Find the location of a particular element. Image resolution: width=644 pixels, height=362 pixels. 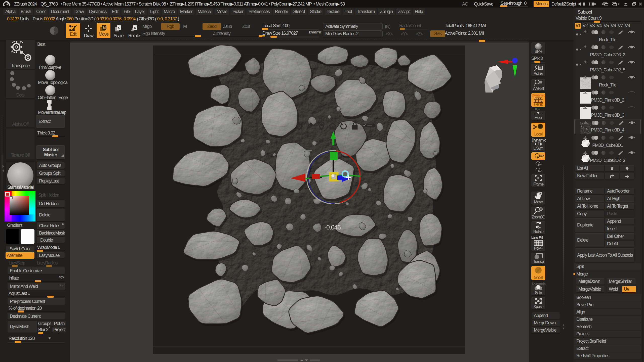

svg-text: R is located at coordinates (135, 28).